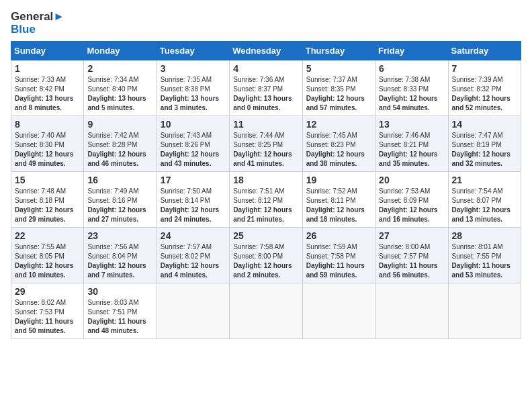 Image resolution: width=532 pixels, height=411 pixels. What do you see at coordinates (47, 205) in the screenshot?
I see `day-info: Sunrise: 7:48 AMSunset: 8:18 PMDaylight:…` at bounding box center [47, 205].